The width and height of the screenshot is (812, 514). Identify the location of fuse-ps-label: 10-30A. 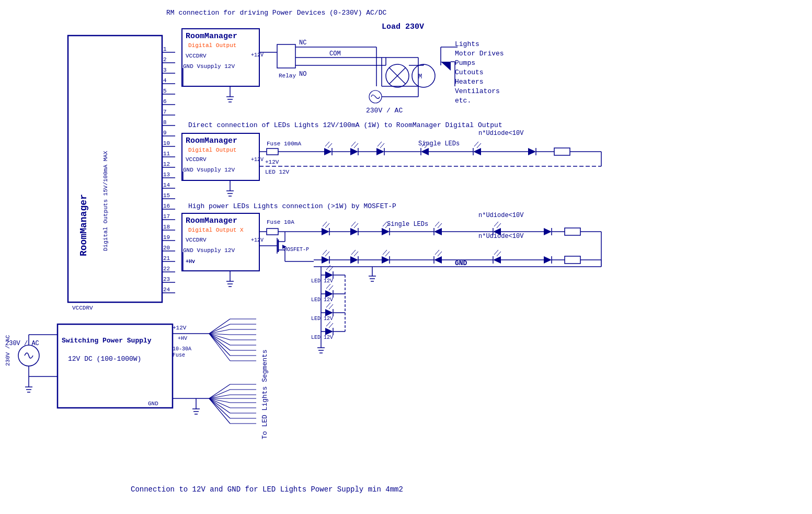
(182, 349).